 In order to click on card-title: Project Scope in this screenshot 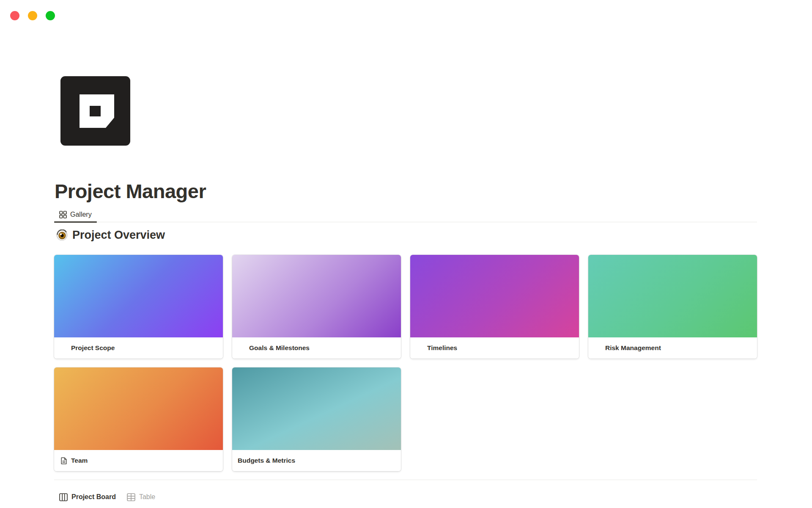, I will do `click(93, 348)`.